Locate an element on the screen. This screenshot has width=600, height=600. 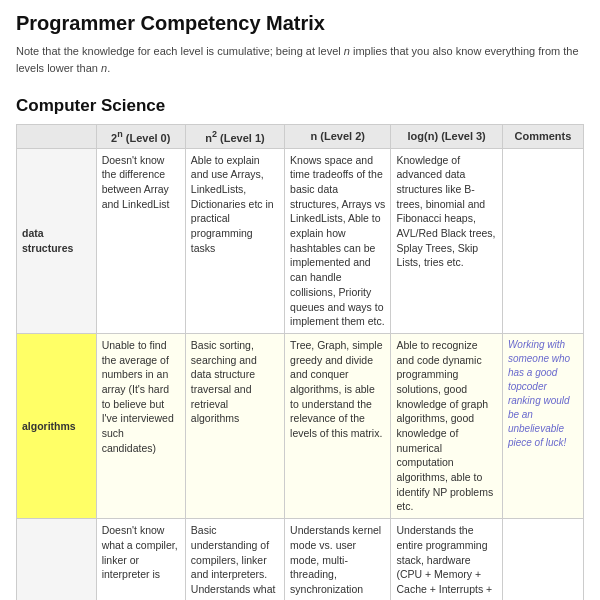
row-label-algorithms: algorithms is located at coordinates (57, 426).